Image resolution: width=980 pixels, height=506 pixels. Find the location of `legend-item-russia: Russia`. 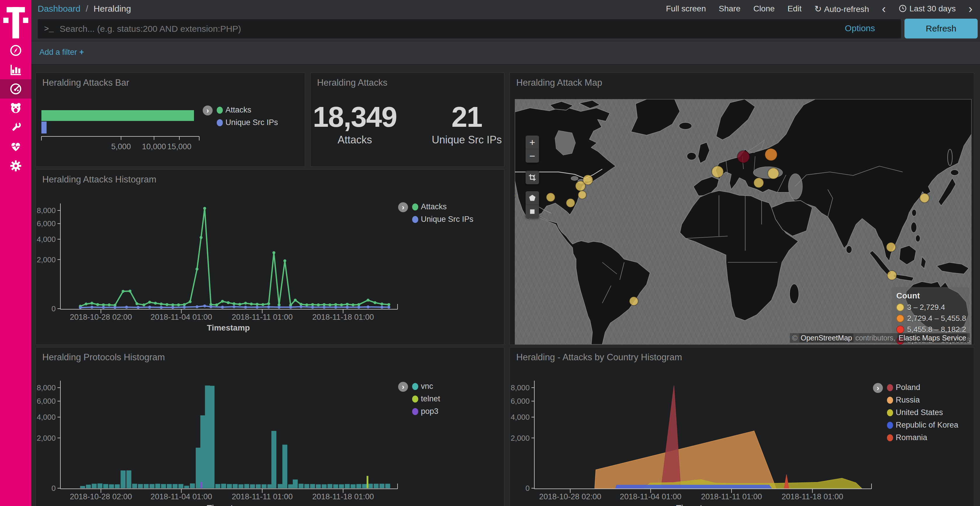

legend-item-russia: Russia is located at coordinates (923, 400).